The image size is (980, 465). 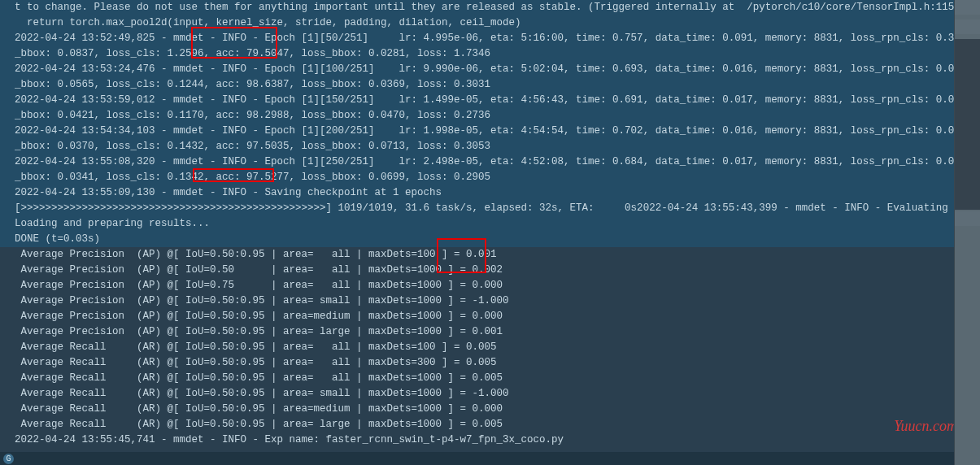 What do you see at coordinates (498, 115) in the screenshot?
I see `log-line: _bbox: 0.0421, loss_cls: 0.1170, acc: 98…` at bounding box center [498, 115].